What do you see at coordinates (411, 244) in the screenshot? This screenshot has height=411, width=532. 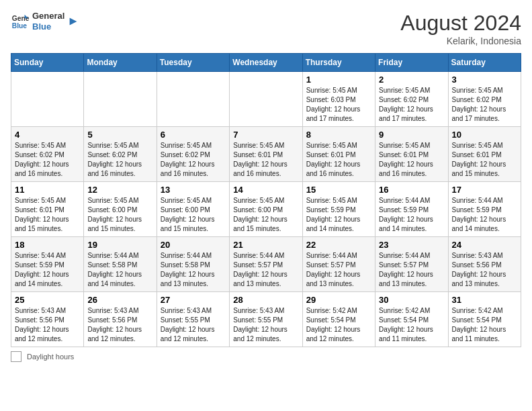 I see `day-number: 23` at bounding box center [411, 244].